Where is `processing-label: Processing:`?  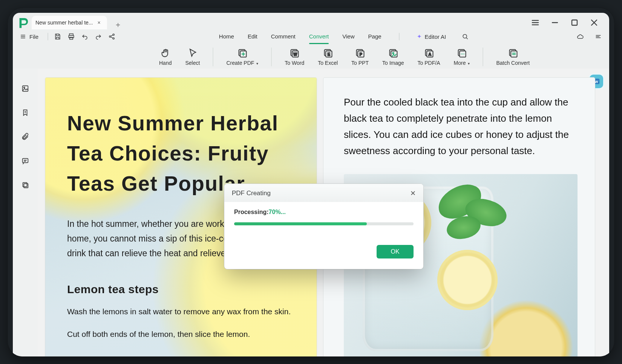
processing-label: Processing: is located at coordinates (251, 212).